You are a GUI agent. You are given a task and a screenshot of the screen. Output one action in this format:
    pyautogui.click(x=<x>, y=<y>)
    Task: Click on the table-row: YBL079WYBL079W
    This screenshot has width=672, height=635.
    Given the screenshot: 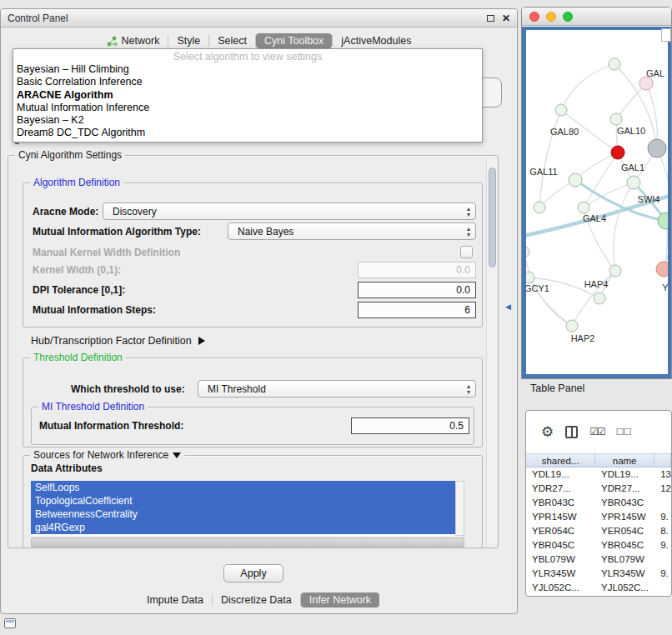 What is the action you would take?
    pyautogui.click(x=599, y=560)
    